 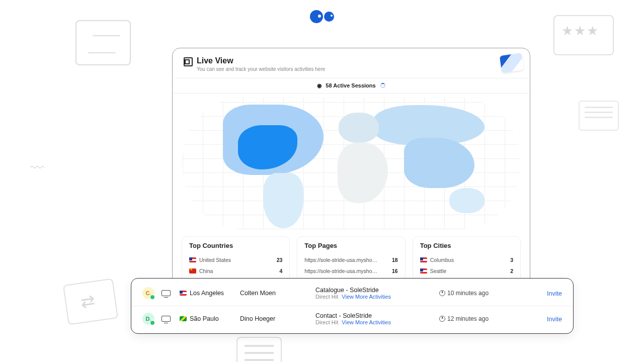 I want to click on decoration-chart-bubble, so click(x=103, y=43).